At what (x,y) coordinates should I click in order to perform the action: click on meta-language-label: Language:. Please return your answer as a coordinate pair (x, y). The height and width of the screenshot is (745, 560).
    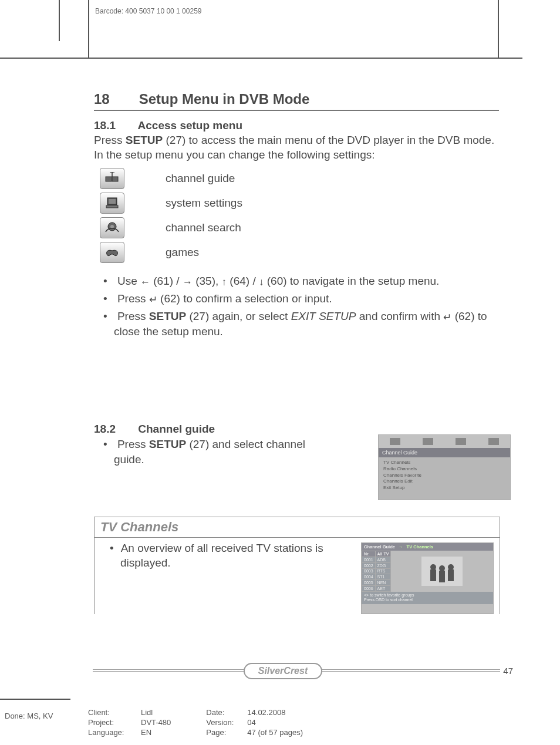
    Looking at the image, I should click on (112, 733).